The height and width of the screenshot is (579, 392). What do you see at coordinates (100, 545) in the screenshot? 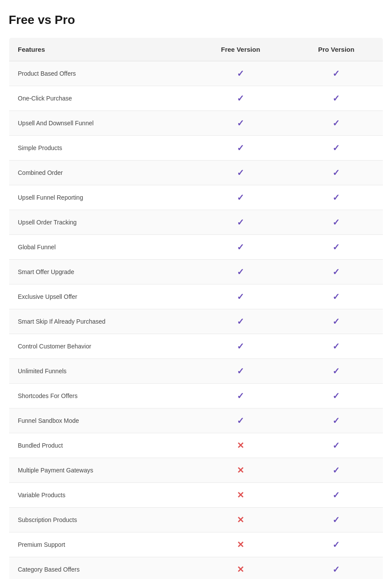
I see `feature-label: Premium Support` at bounding box center [100, 545].